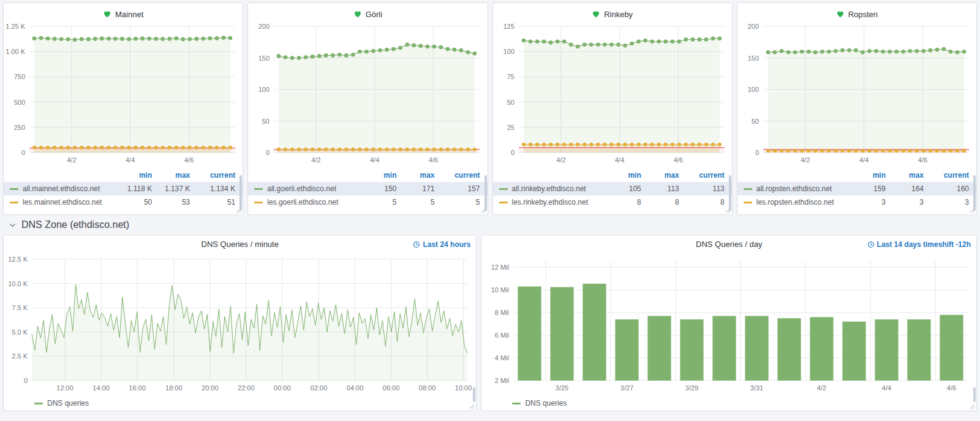 The image size is (980, 421). I want to click on rinkeby-legend-table: min max current all.rinkeby.ethdisco.net…, so click(612, 189).